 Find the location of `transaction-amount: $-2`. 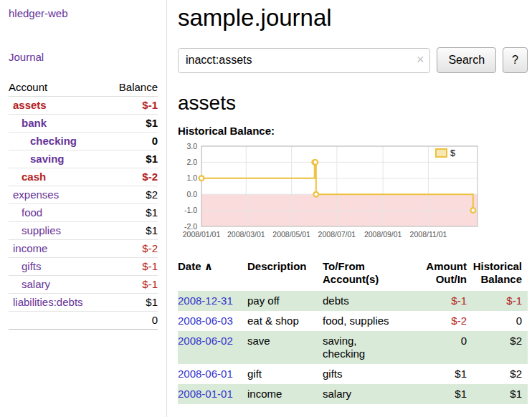

transaction-amount: $-2 is located at coordinates (445, 321).